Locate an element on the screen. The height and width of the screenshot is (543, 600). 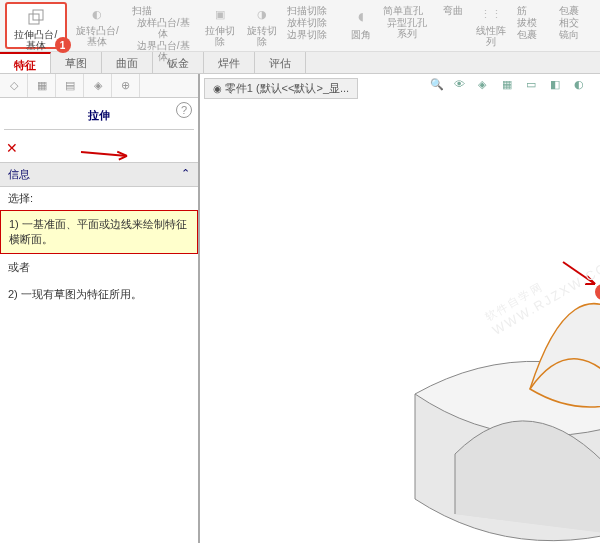
tab-features: 特征 is located at coordinates (26, 62).